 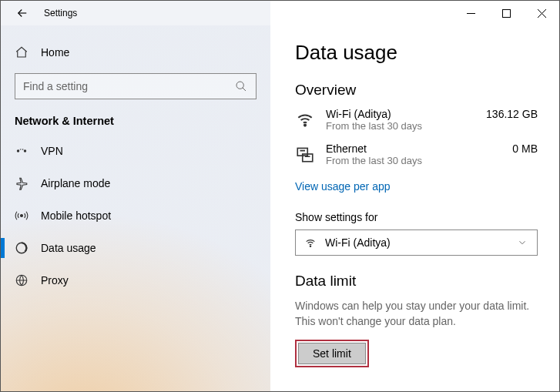 What do you see at coordinates (22, 52) in the screenshot?
I see `home-icon` at bounding box center [22, 52].